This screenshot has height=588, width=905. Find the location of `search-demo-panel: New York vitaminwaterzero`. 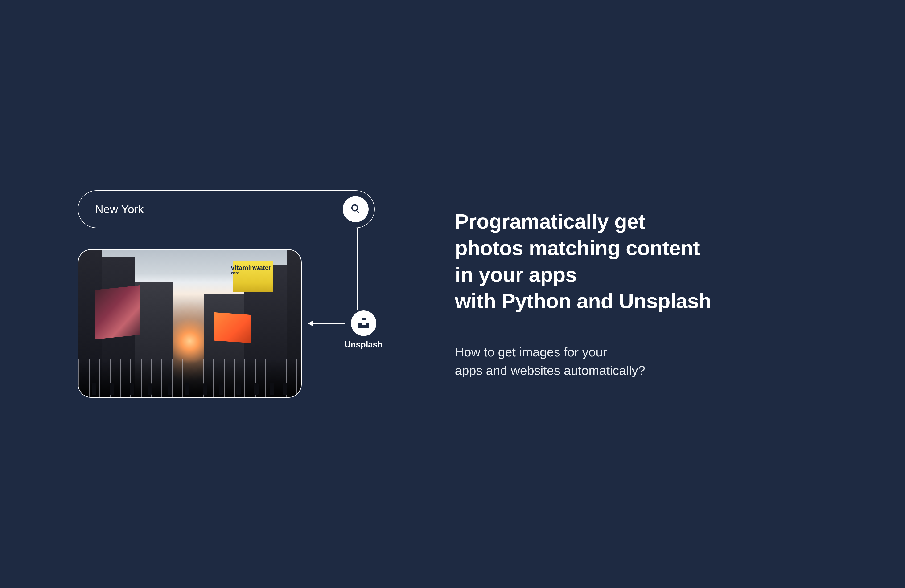

search-demo-panel: New York vitaminwaterzero is located at coordinates (238, 294).